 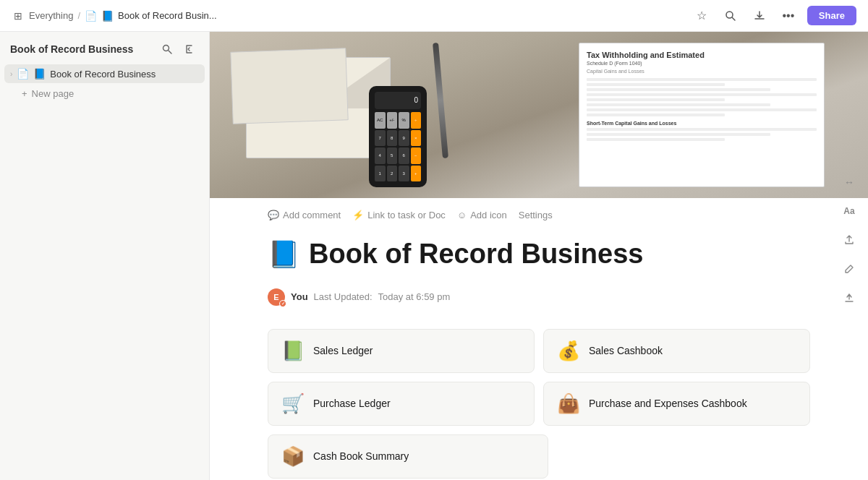 I want to click on sidebar-search-button, so click(x=167, y=49).